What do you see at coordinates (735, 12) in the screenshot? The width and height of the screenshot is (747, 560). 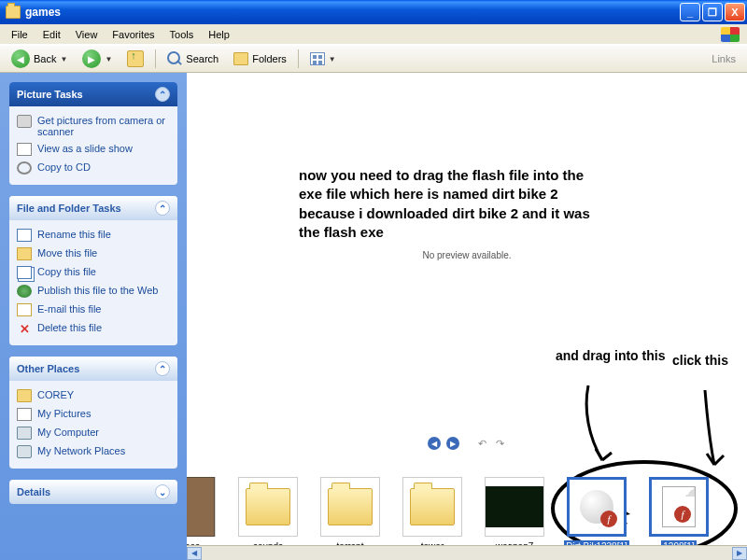 I see `close-button: X` at bounding box center [735, 12].